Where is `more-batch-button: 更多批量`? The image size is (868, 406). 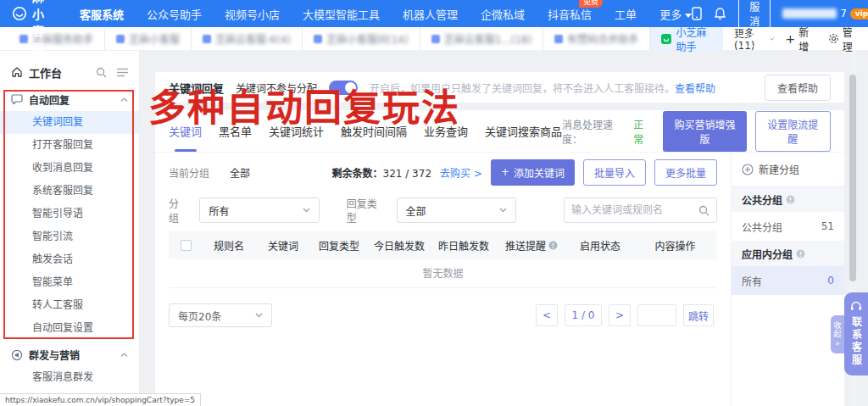
more-batch-button: 更多批量 is located at coordinates (686, 173).